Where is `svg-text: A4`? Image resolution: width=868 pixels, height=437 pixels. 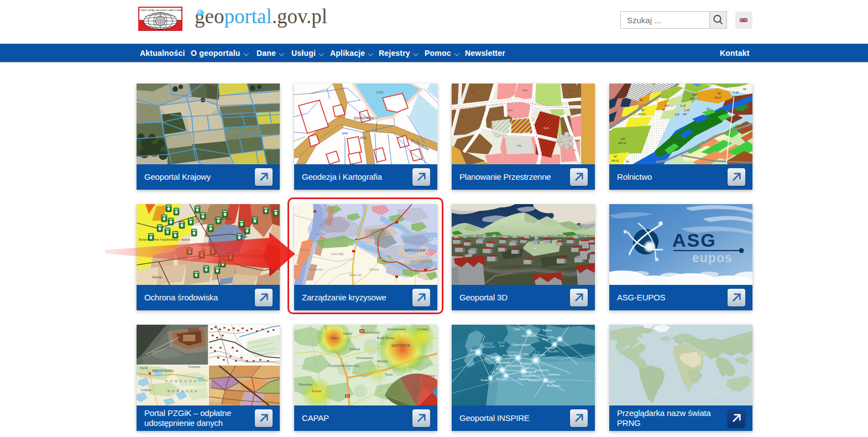
svg-text: A4 is located at coordinates (362, 331).